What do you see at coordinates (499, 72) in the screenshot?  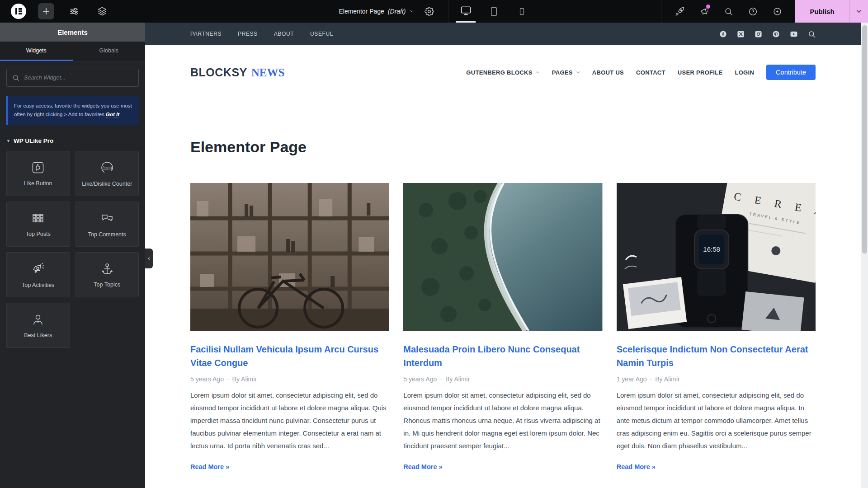 I see `nav-label: GUTENBERG BLOCKS` at bounding box center [499, 72].